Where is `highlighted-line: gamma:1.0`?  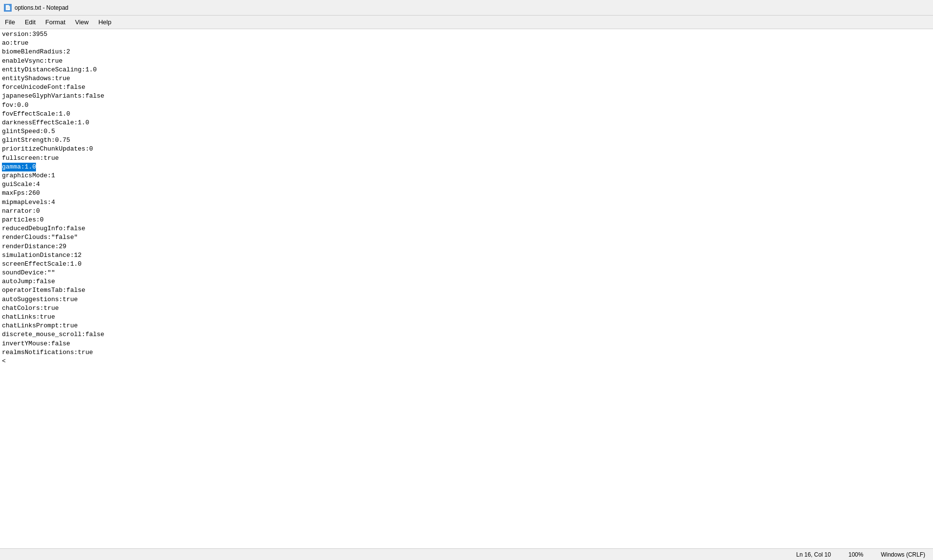 highlighted-line: gamma:1.0 is located at coordinates (19, 167).